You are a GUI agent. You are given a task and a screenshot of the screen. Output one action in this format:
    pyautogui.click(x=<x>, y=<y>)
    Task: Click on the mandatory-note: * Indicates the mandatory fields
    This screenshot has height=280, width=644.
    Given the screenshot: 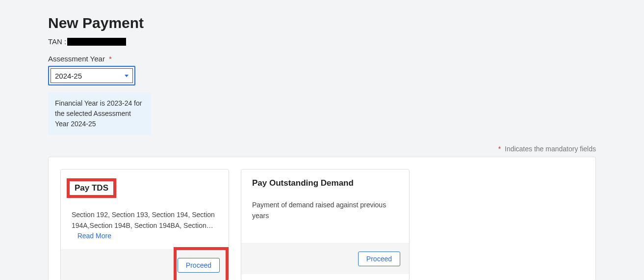 What is the action you would take?
    pyautogui.click(x=322, y=149)
    